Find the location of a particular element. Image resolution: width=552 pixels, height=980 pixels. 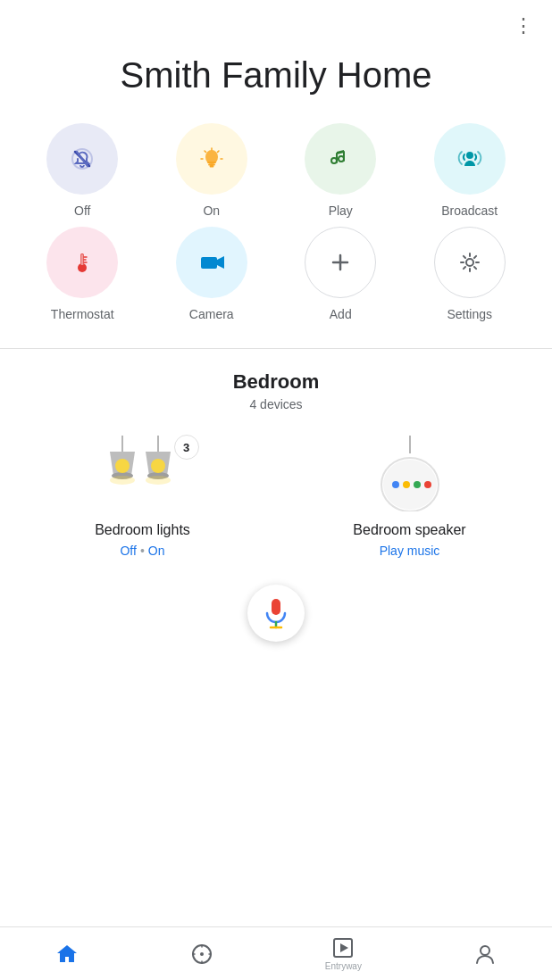

settings-label: Settings is located at coordinates (470, 314).